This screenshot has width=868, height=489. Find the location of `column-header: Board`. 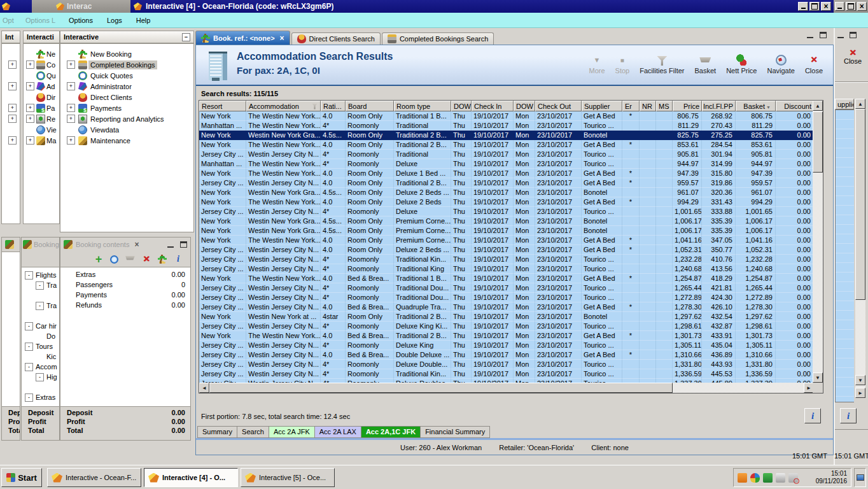

column-header: Board is located at coordinates (370, 106).